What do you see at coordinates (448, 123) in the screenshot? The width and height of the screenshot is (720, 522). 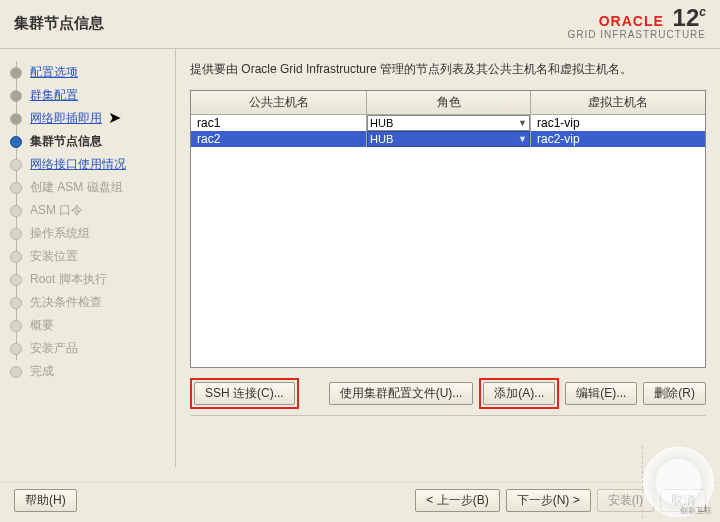 I see `table-row: rac1 HUB▼ rac1-vip` at bounding box center [448, 123].